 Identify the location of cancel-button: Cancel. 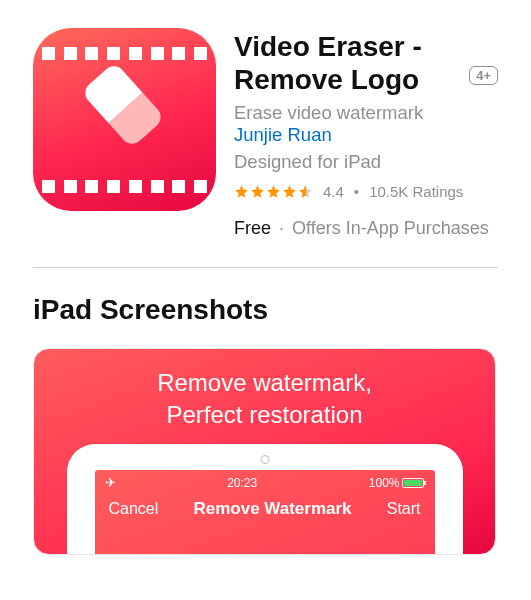
(134, 509).